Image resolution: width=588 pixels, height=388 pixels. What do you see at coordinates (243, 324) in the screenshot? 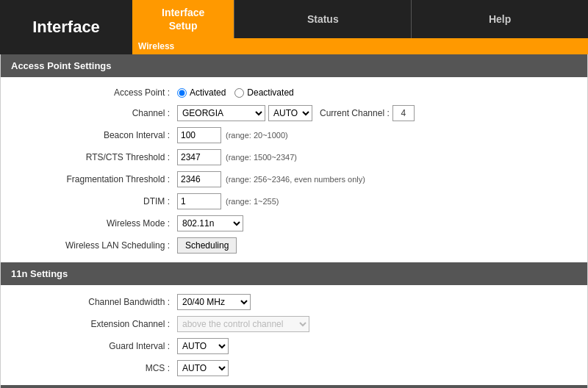
I see `control-extension-channel: above the control channel below the cont…` at bounding box center [243, 324].